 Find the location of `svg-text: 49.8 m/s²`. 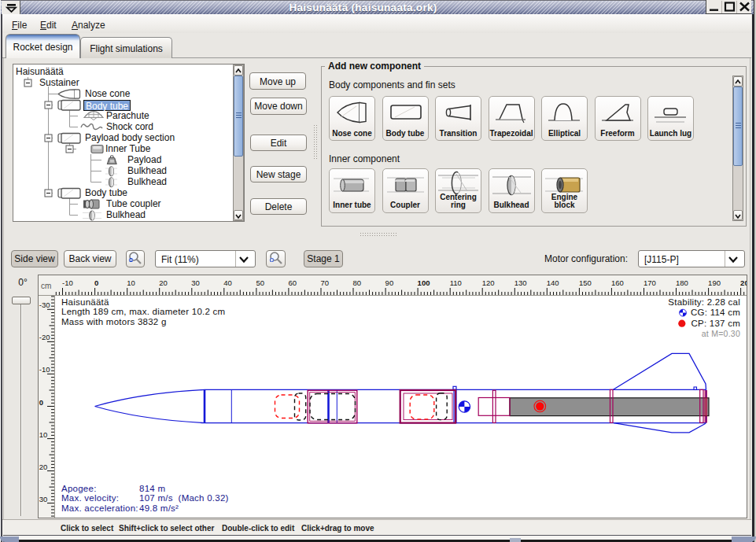

svg-text: 49.8 m/s² is located at coordinates (159, 508).